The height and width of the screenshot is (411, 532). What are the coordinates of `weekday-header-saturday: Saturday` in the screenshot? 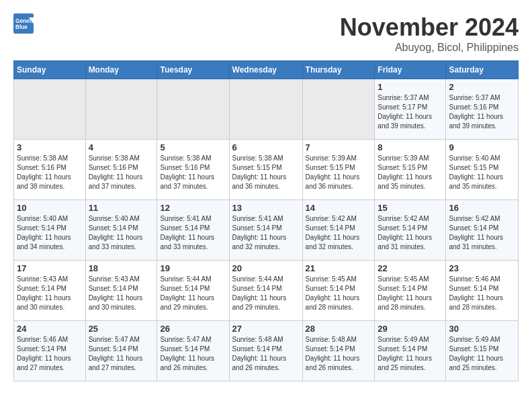 It's located at (482, 70).